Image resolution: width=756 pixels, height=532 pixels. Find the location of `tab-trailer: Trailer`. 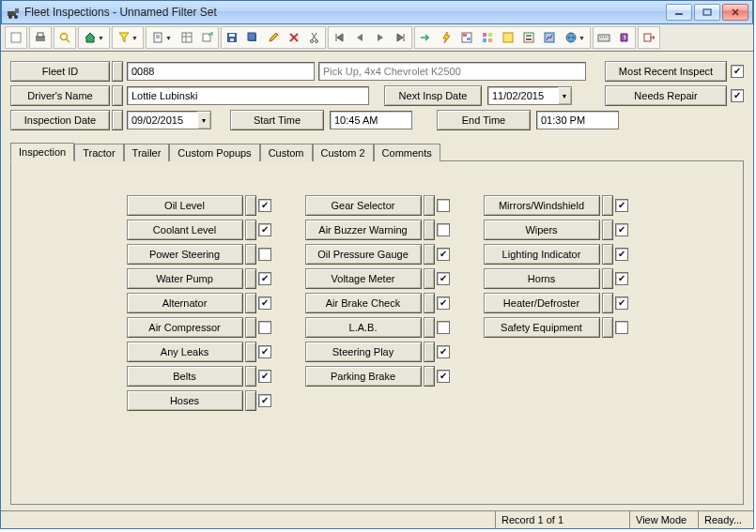

tab-trailer: Trailer is located at coordinates (147, 152).